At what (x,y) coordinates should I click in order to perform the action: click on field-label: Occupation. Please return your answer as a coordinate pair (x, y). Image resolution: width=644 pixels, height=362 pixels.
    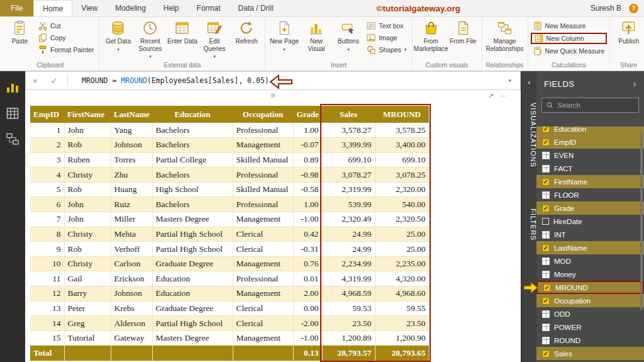
    Looking at the image, I should click on (572, 301).